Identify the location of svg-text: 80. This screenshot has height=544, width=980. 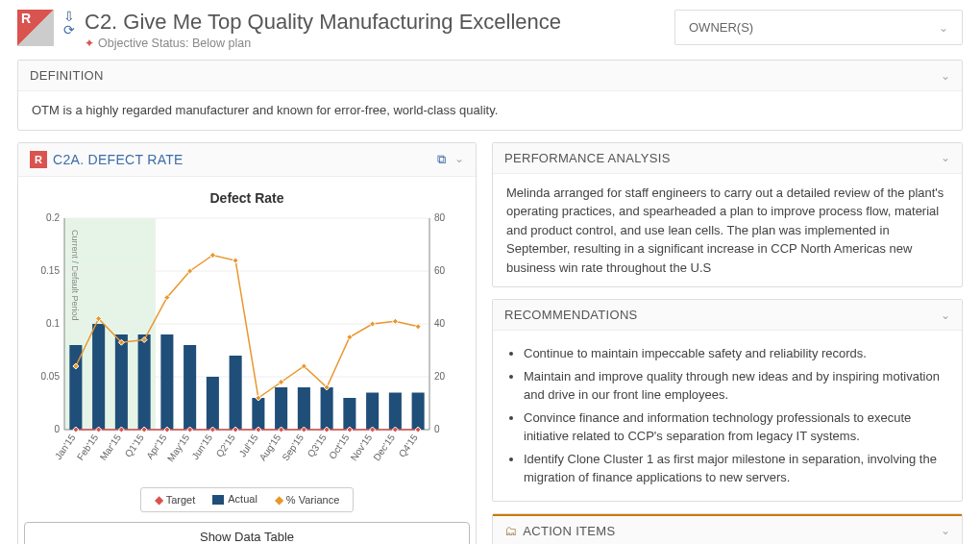
(440, 217).